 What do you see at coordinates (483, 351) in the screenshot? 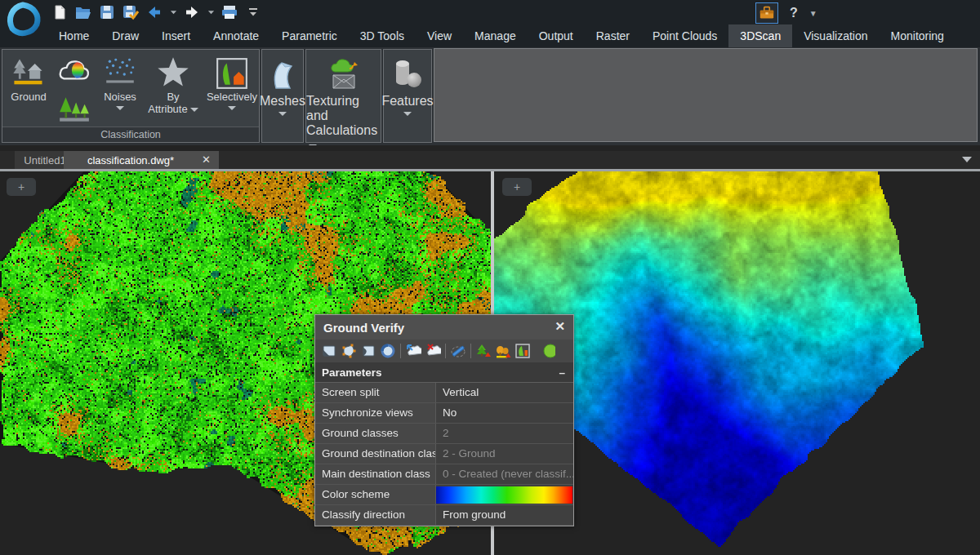
I see `classify-ground-icon` at bounding box center [483, 351].